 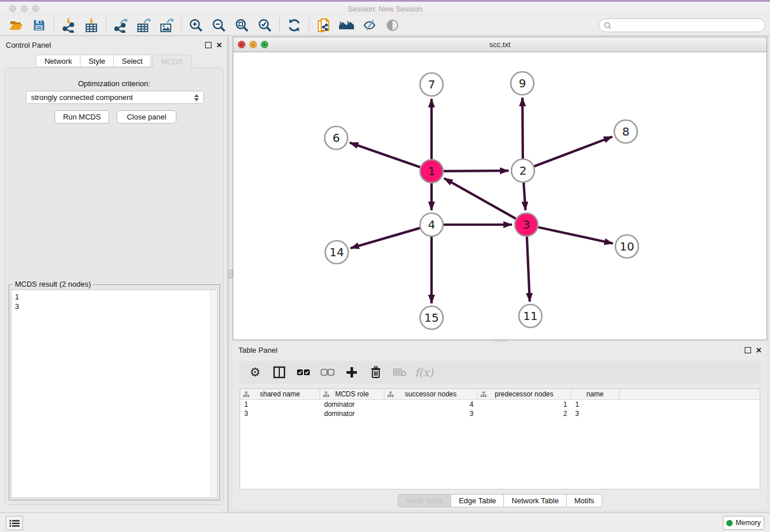 What do you see at coordinates (97, 61) in the screenshot?
I see `tab-style: Style` at bounding box center [97, 61].